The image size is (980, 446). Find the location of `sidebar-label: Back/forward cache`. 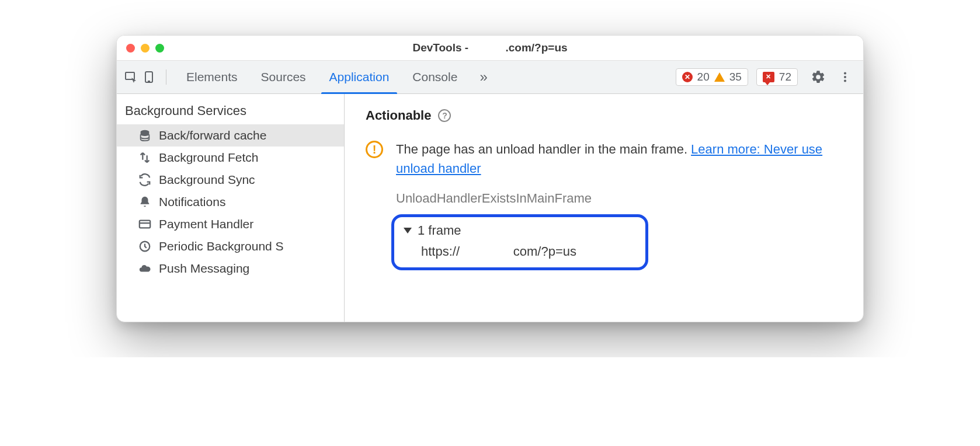

sidebar-label: Back/forward cache is located at coordinates (213, 135).